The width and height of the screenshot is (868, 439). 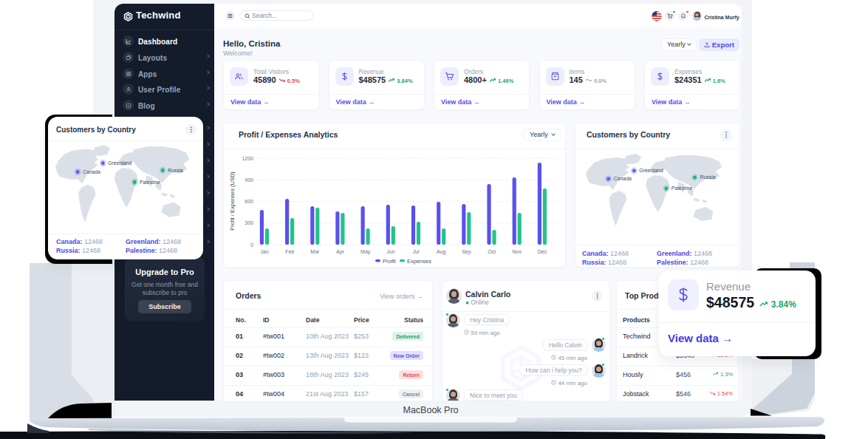 I want to click on svg-text: Expenses, so click(x=420, y=262).